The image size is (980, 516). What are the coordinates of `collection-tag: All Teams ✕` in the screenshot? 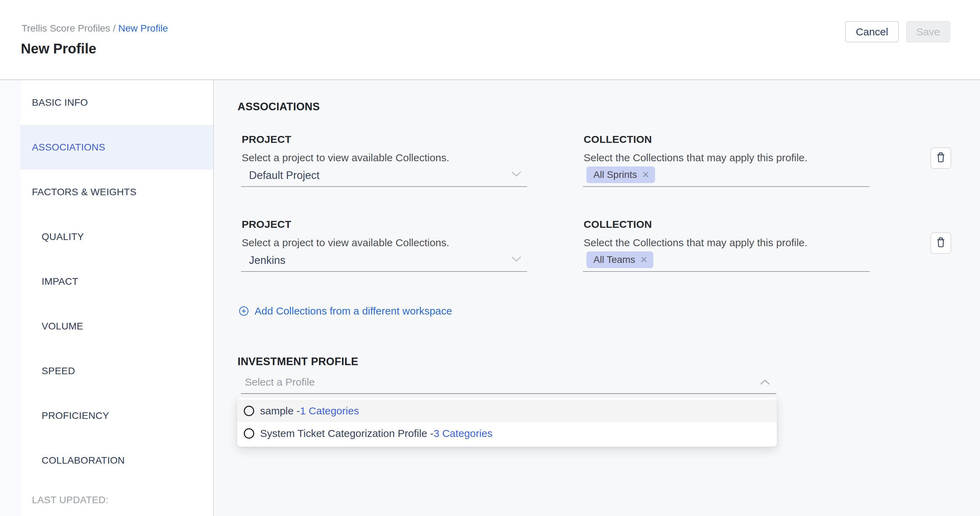 It's located at (620, 260).